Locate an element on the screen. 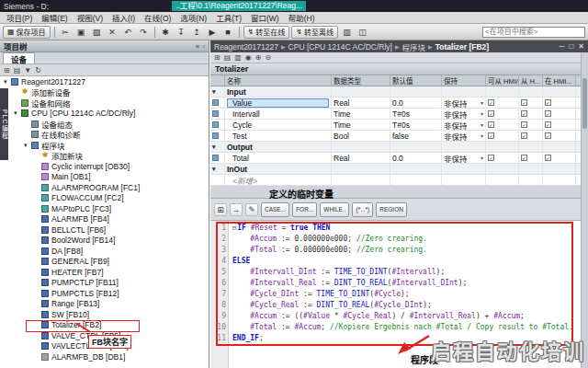 The image size is (588, 368). table-row: <新增> is located at coordinates (399, 180).